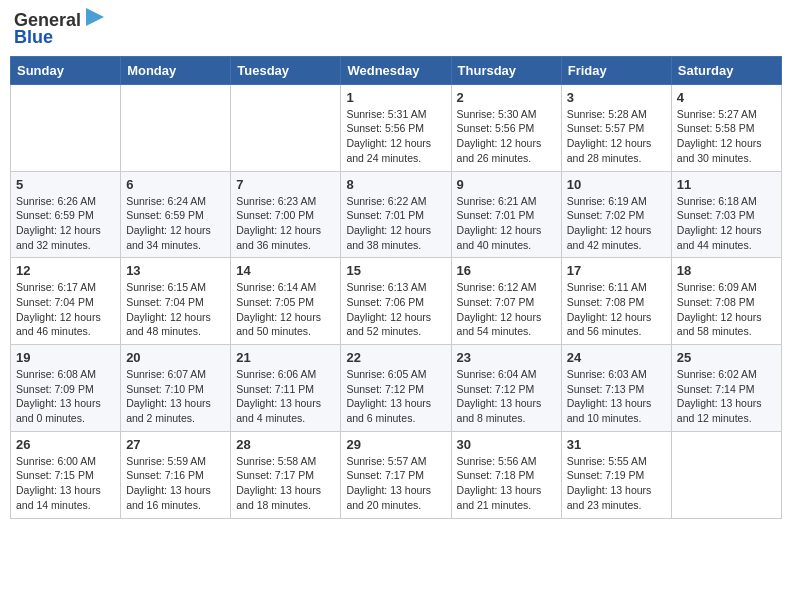  Describe the element at coordinates (176, 302) in the screenshot. I see `calendar-cell: 13Sunrise: 6:15 AM Sunset: 7:04 PM Dayli…` at that location.